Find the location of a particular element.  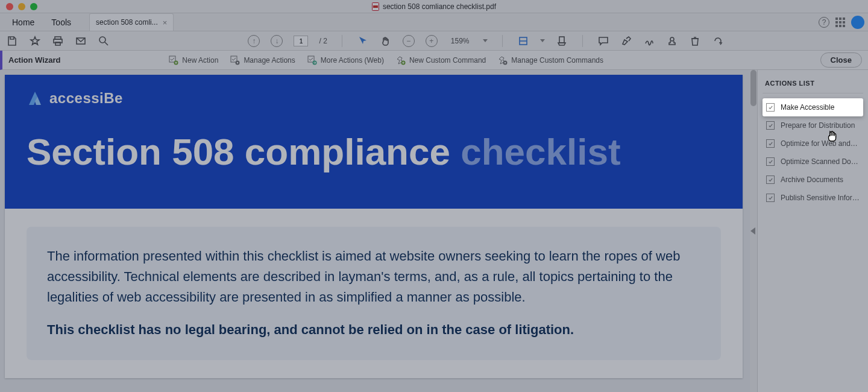

pdf-file-icon is located at coordinates (376, 7).